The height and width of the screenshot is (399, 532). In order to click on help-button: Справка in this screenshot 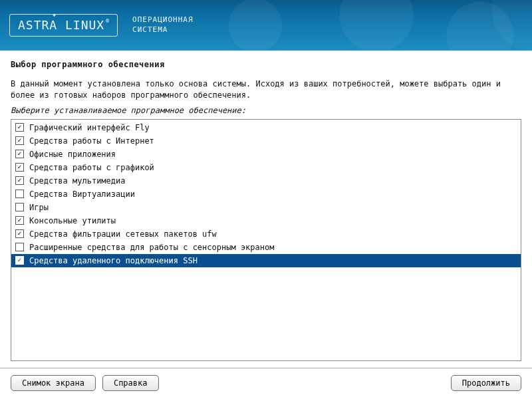, I will do `click(130, 383)`.